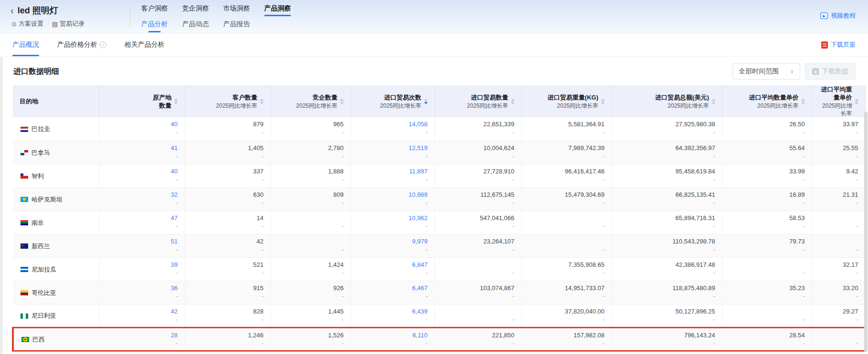 Image resolution: width=868 pixels, height=354 pixels. What do you see at coordinates (766, 71) in the screenshot?
I see `time-range-select: 全部时间范围 ∨` at bounding box center [766, 71].